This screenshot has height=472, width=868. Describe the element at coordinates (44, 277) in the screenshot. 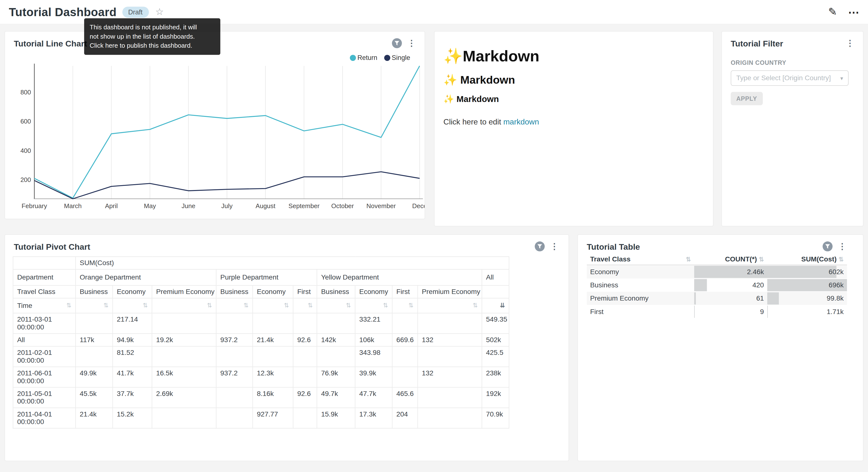

I see `pivot-department-label: Department` at that location.